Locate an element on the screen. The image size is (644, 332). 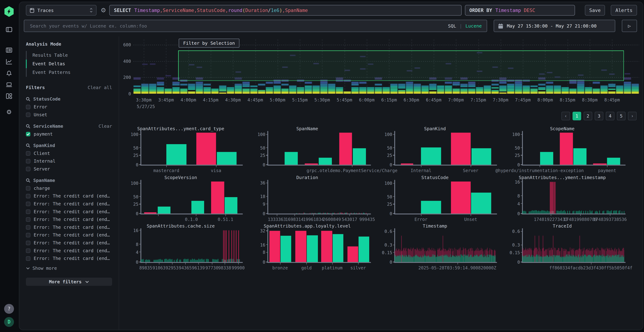
x-tick-label: 0.51.1 is located at coordinates (226, 219).